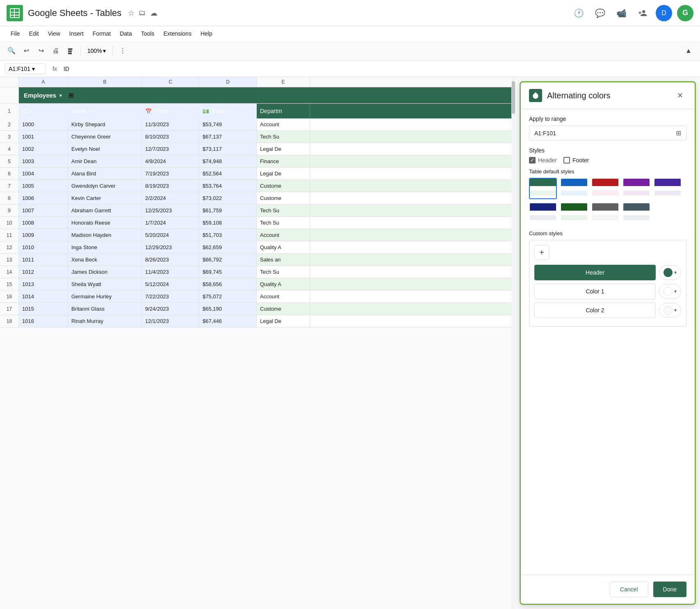  I want to click on cell-name: Kevin Carter, so click(105, 198).